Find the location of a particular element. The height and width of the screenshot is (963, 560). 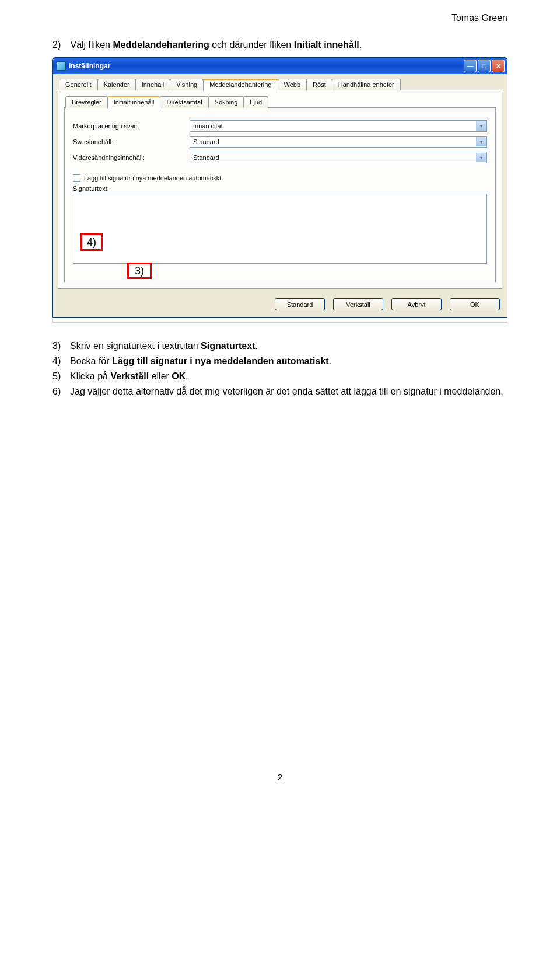

ok-button: OK is located at coordinates (475, 305).